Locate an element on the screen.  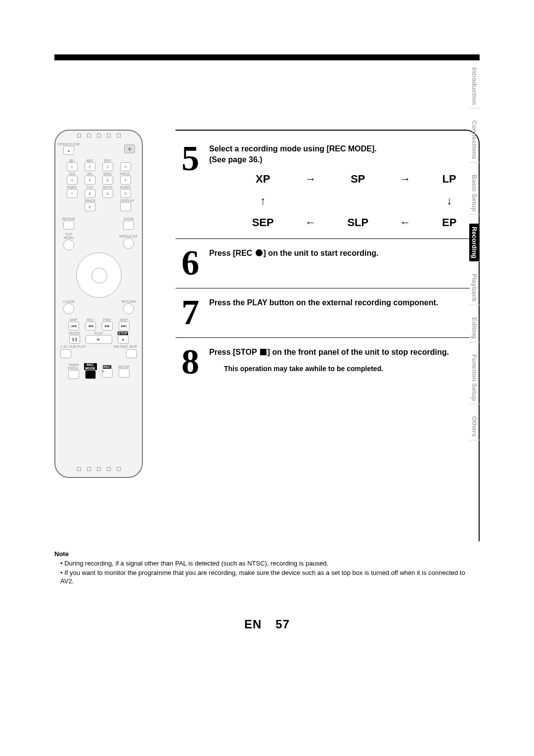
step-number: 6 is located at coordinates (190, 263).